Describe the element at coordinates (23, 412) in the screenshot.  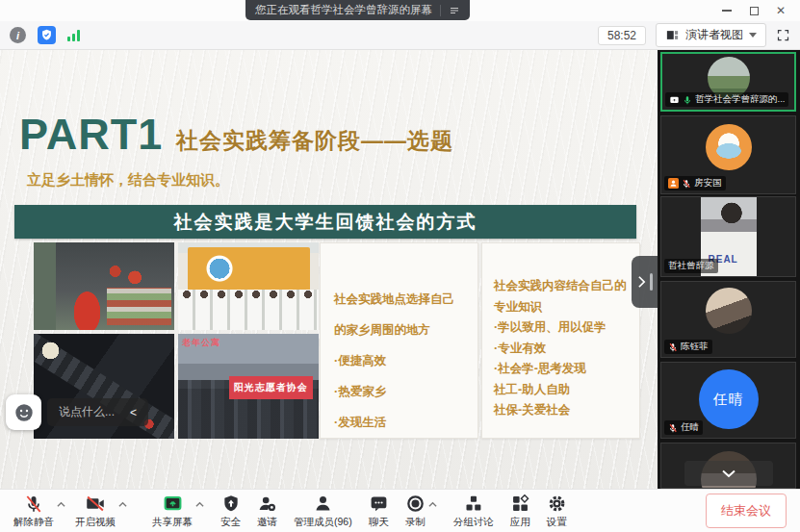
I see `emoji-button` at that location.